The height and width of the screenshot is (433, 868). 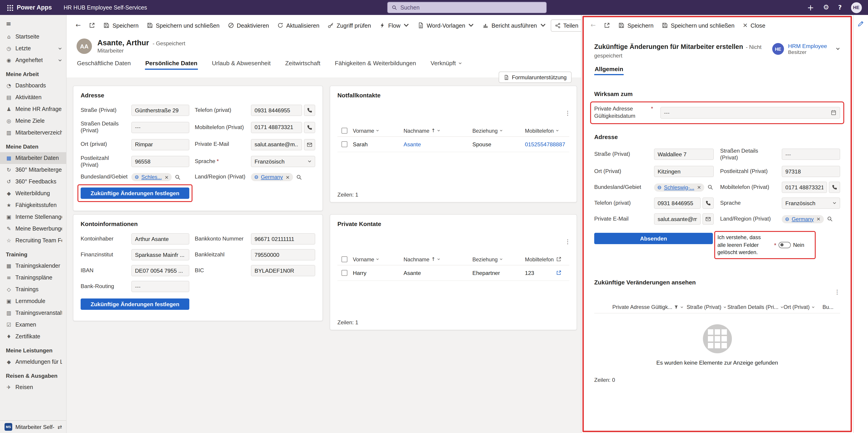 I want to click on table-row: Sarah Asante Spouse 0152554788887, so click(x=454, y=145).